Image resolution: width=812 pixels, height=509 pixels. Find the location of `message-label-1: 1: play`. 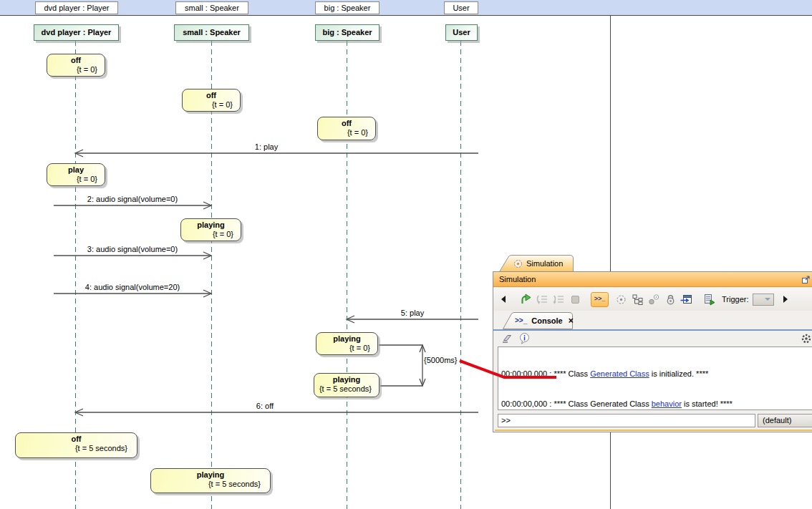

message-label-1: 1: play is located at coordinates (266, 147).